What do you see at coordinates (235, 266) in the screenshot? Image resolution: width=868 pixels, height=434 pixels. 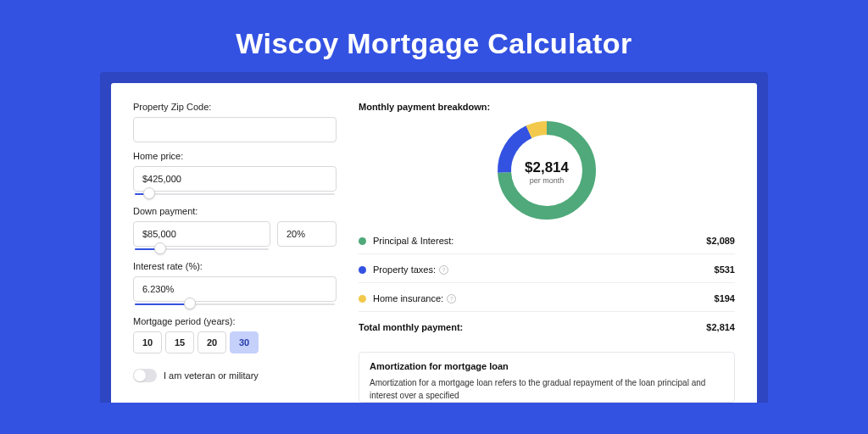 I see `interest-rate-label: Interest rate (%):` at bounding box center [235, 266].